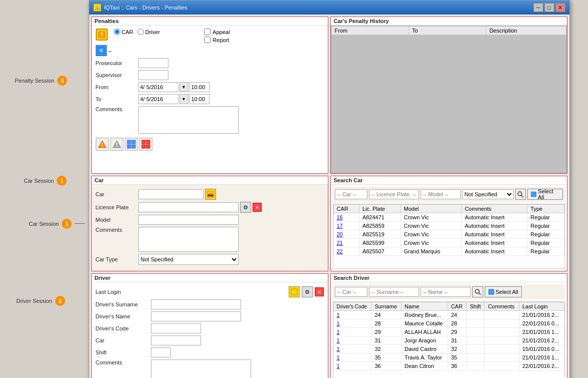  Describe the element at coordinates (431, 209) in the screenshot. I see `car-table-col-model: Model` at that location.